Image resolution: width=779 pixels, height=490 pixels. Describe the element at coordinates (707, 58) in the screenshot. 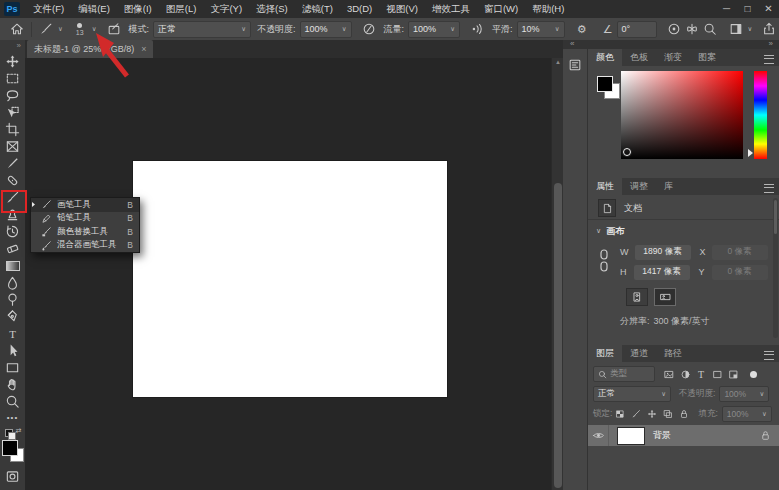

I see `tab-patterns: 图案` at that location.